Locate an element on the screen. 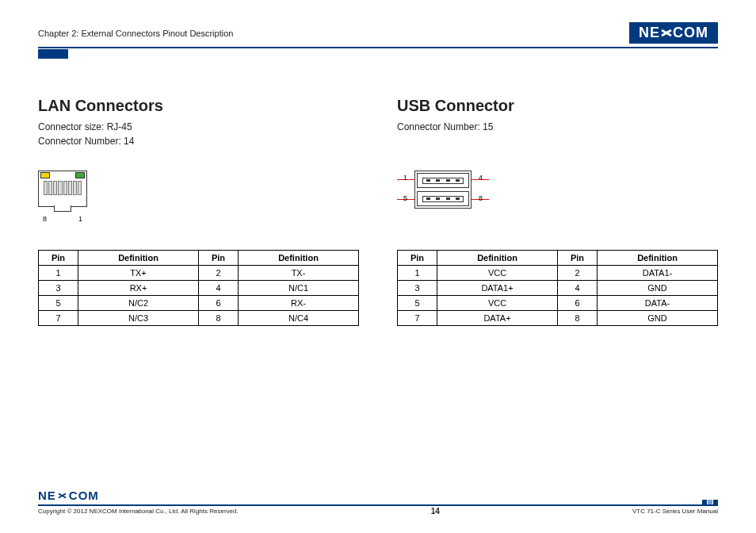 This screenshot has height=533, width=756. usb-number: Connector Number: 15 is located at coordinates (558, 127).